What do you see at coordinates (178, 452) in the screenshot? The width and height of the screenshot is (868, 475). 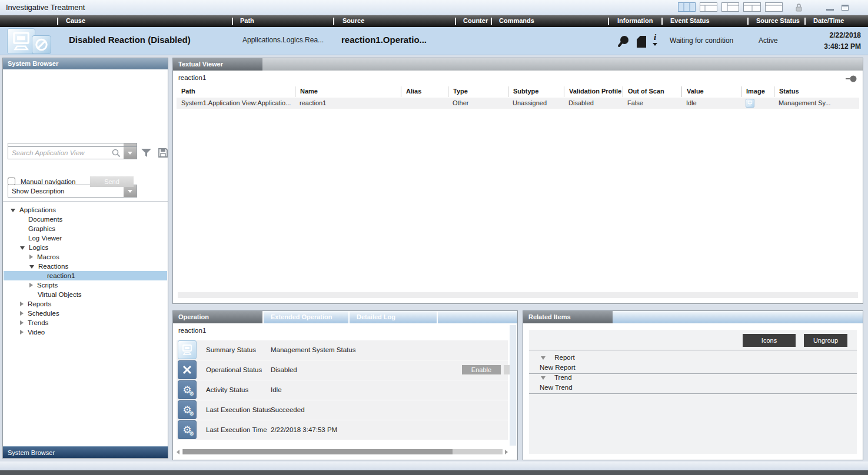 I see `scroll-left-icon` at bounding box center [178, 452].